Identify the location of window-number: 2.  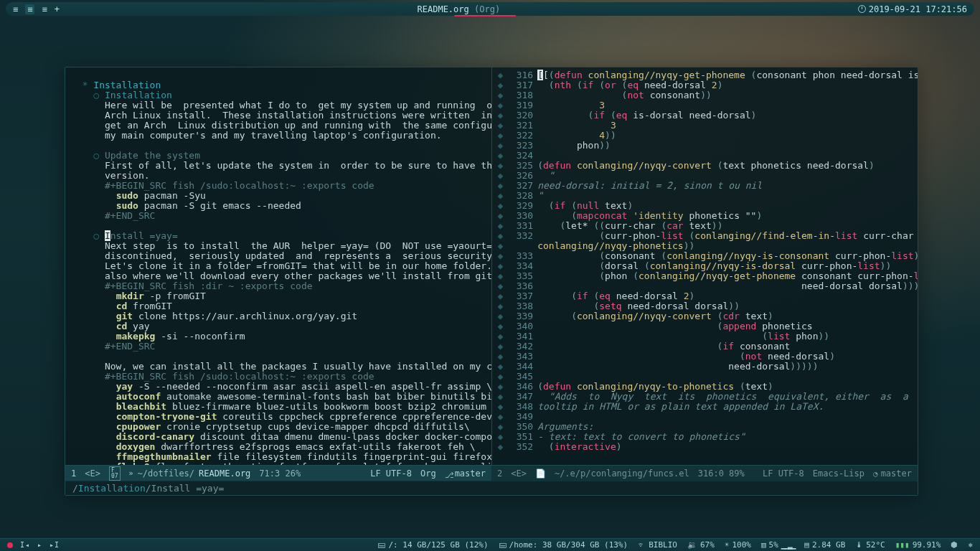
(499, 474).